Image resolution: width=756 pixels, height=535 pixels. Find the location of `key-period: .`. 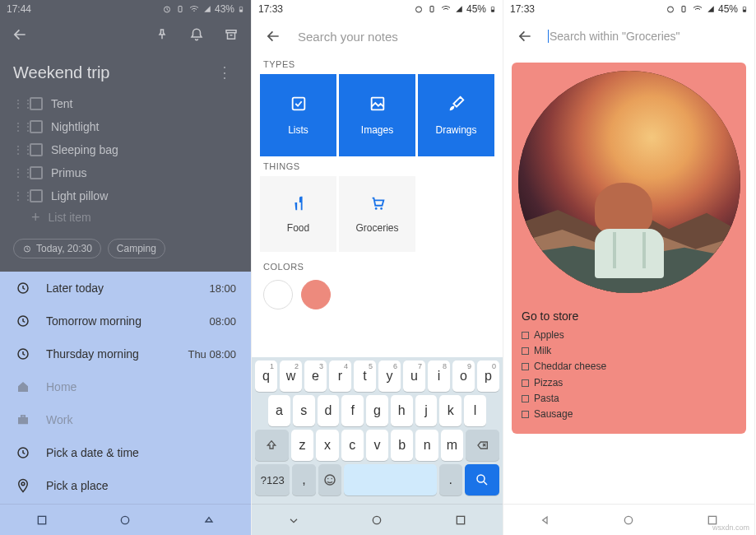

key-period: . is located at coordinates (451, 480).